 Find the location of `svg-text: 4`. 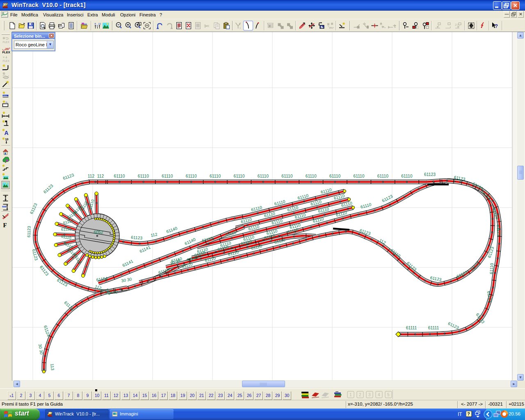

svg-text: 4 is located at coordinates (379, 395).